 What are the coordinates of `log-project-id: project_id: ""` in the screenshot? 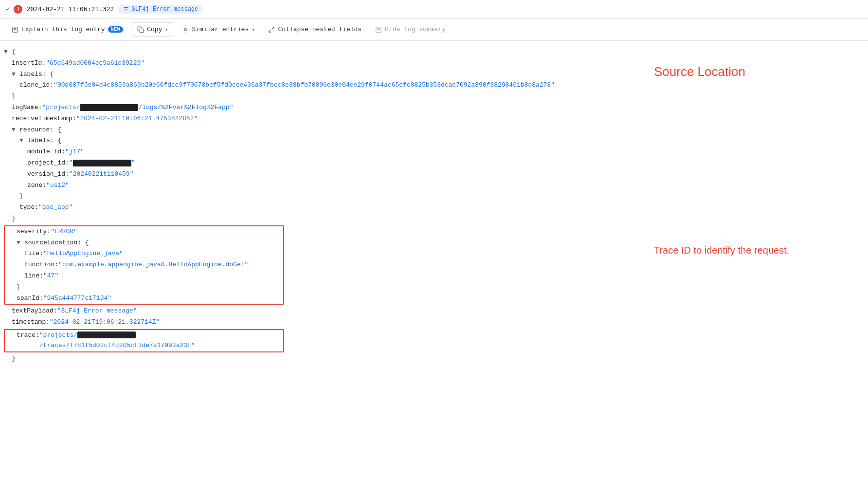 It's located at (312, 164).